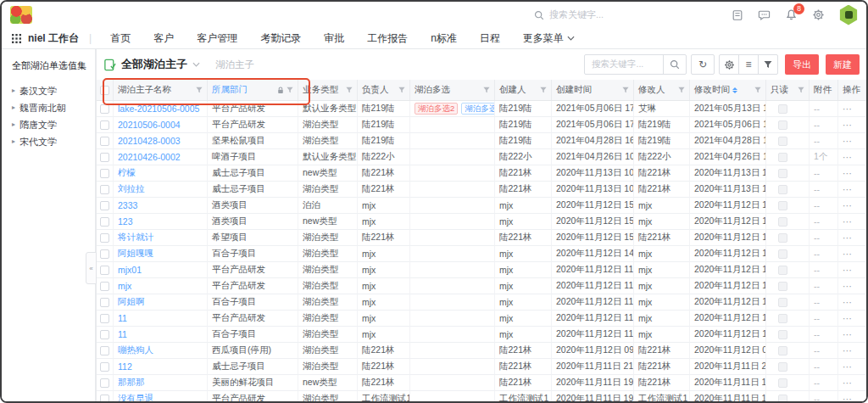 The height and width of the screenshot is (403, 868). What do you see at coordinates (105, 90) in the screenshot?
I see `header-select-all` at bounding box center [105, 90].